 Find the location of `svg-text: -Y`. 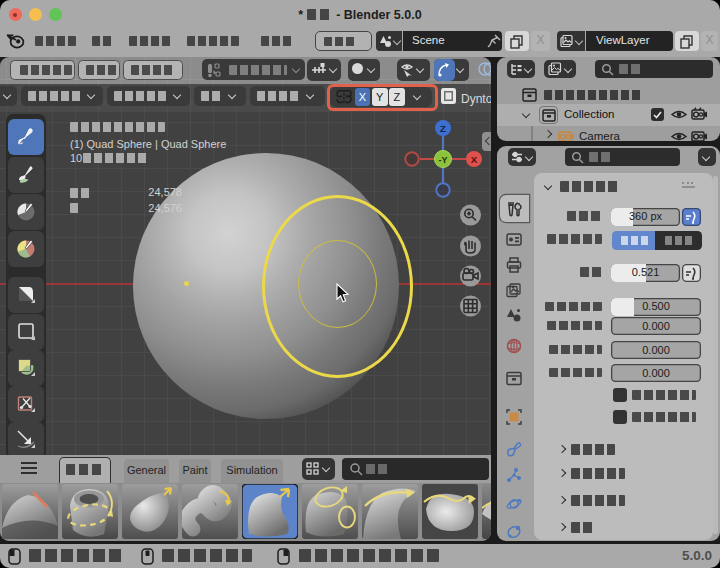

svg-text: -Y is located at coordinates (444, 160).